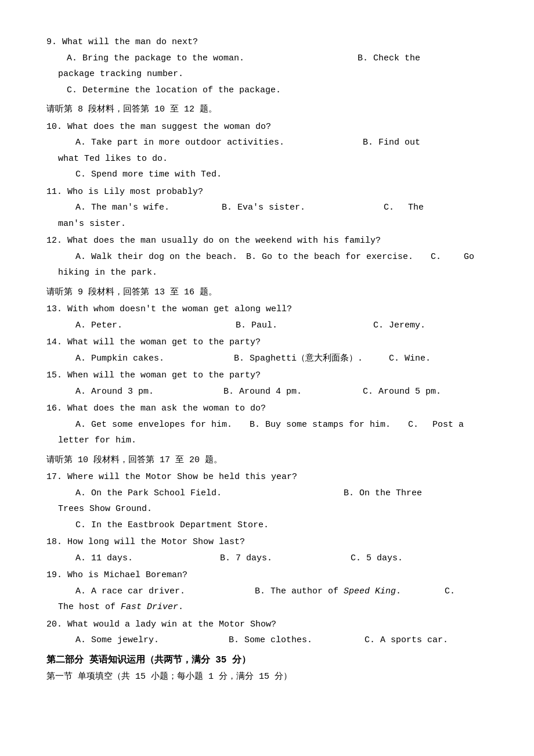  What do you see at coordinates (267, 441) in the screenshot?
I see `q16-c-cont: letter for him.` at bounding box center [267, 441].